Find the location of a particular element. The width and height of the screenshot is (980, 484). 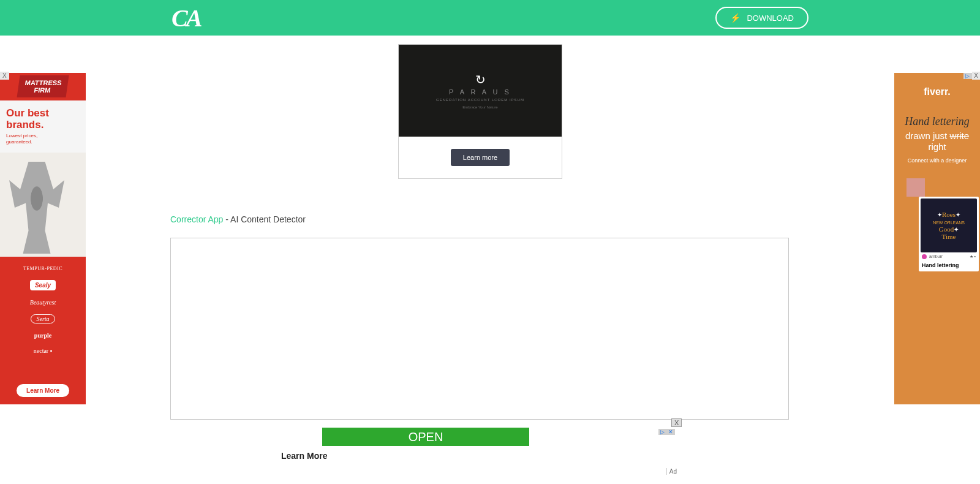

left-ad-brand-banner: MATTRESSFIRM is located at coordinates (43, 87).